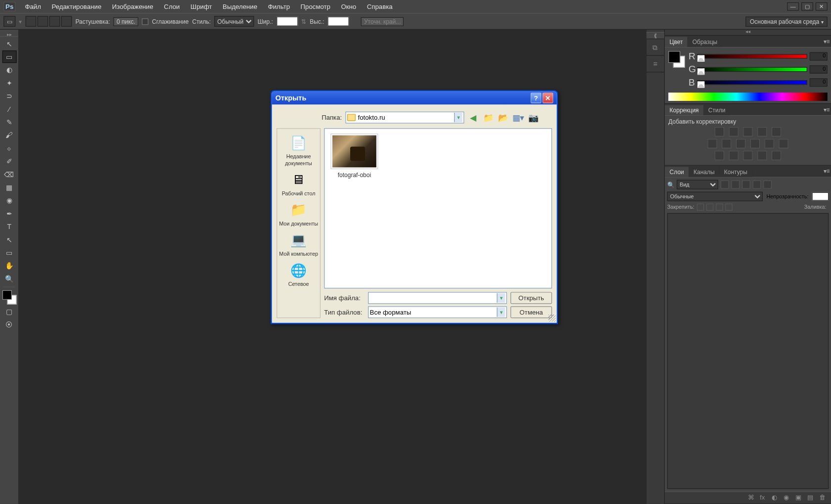 This screenshot has width=831, height=504. I want to click on tool-rectangle: ▭, so click(9, 252).